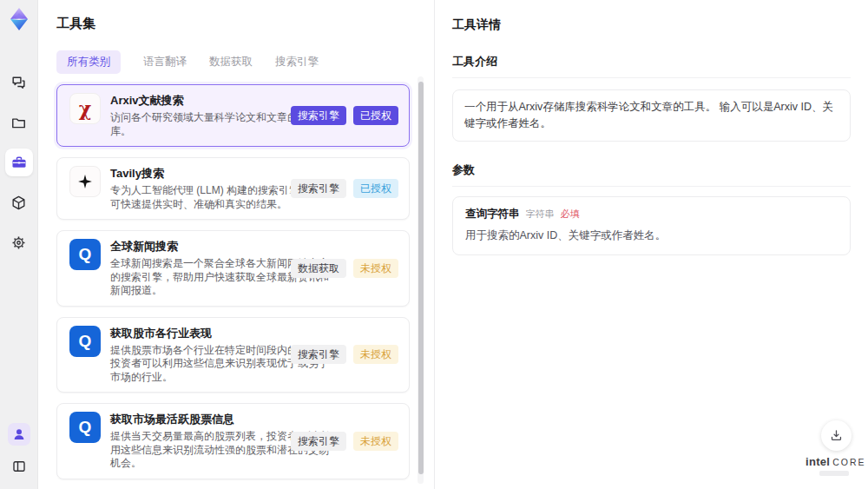  I want to click on brand-sub-bar, so click(834, 473).